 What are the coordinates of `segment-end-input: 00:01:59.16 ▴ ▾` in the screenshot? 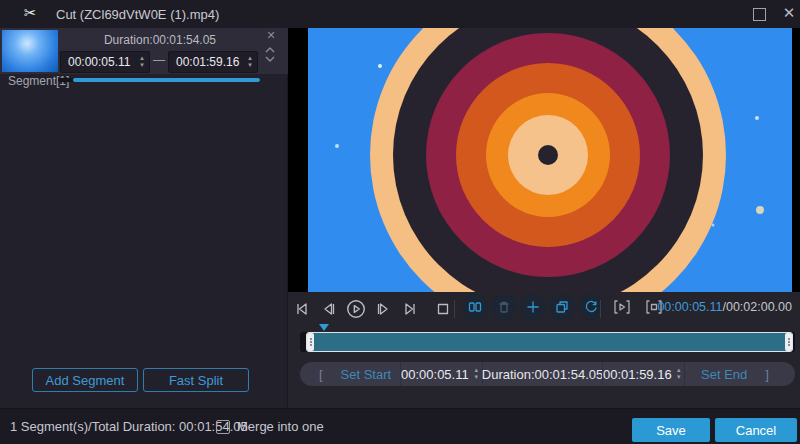 It's located at (213, 62).